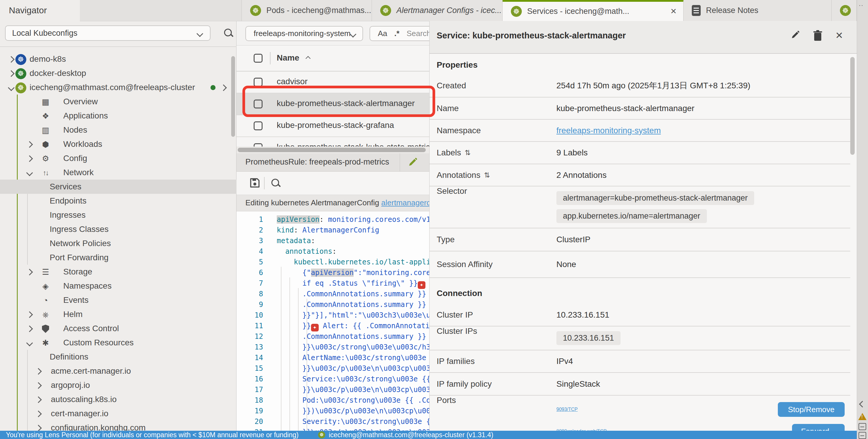 The height and width of the screenshot is (439, 868). What do you see at coordinates (118, 258) in the screenshot?
I see `sidebar-item-port-forwarding: Port Forwarding` at bounding box center [118, 258].